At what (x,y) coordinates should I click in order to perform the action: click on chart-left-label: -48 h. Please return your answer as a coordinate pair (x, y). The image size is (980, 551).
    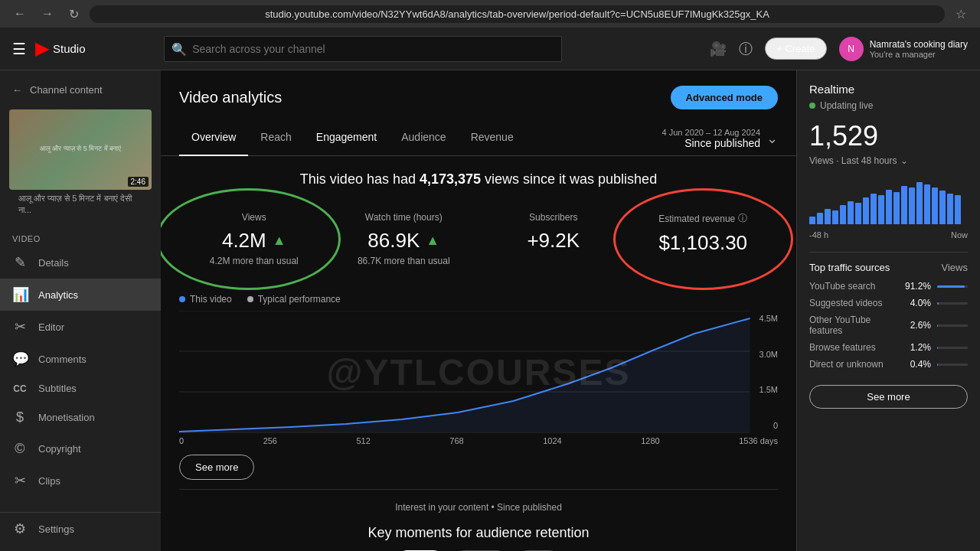
    Looking at the image, I should click on (819, 235).